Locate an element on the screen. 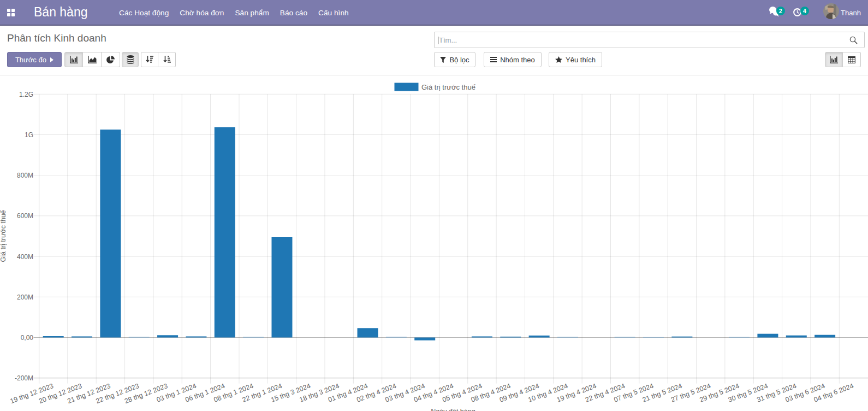  svg-text: 400M is located at coordinates (25, 257).